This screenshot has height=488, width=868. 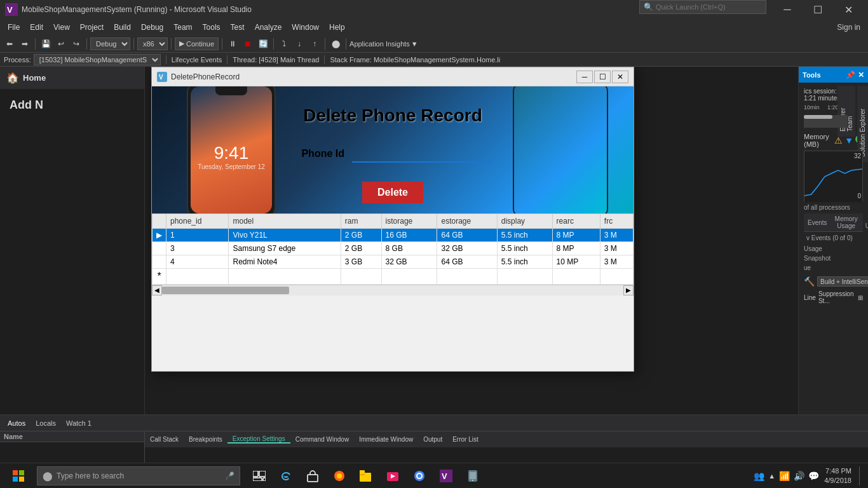 What do you see at coordinates (585, 77) in the screenshot?
I see `dialog-minimize-button: ─` at bounding box center [585, 77].